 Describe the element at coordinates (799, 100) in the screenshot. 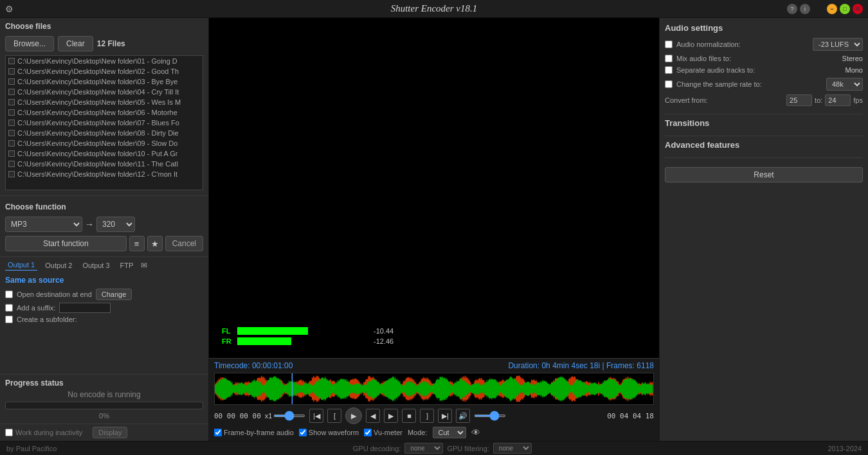

I see `fps-from-input` at that location.